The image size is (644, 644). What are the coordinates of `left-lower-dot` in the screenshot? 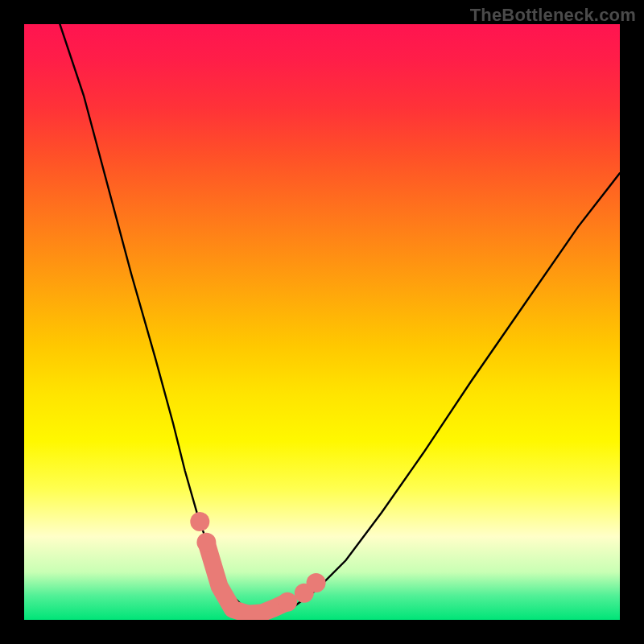 It's located at (206, 543).